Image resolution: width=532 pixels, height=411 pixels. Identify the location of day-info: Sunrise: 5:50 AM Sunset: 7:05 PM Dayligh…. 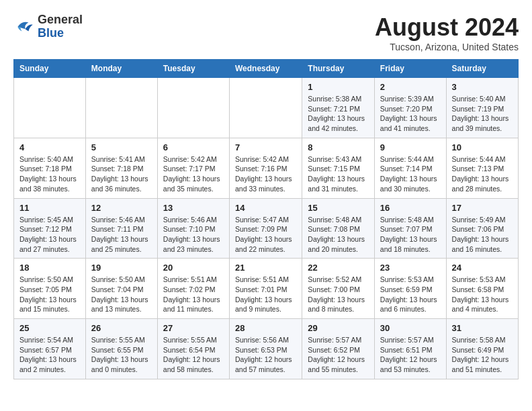
(50, 294).